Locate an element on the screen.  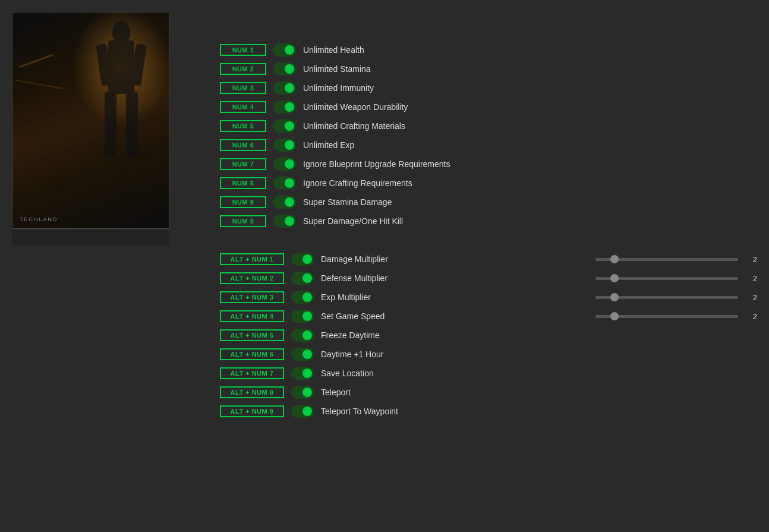
alt-cheat-row: ALT + NUM 7 Save Location is located at coordinates (488, 373).